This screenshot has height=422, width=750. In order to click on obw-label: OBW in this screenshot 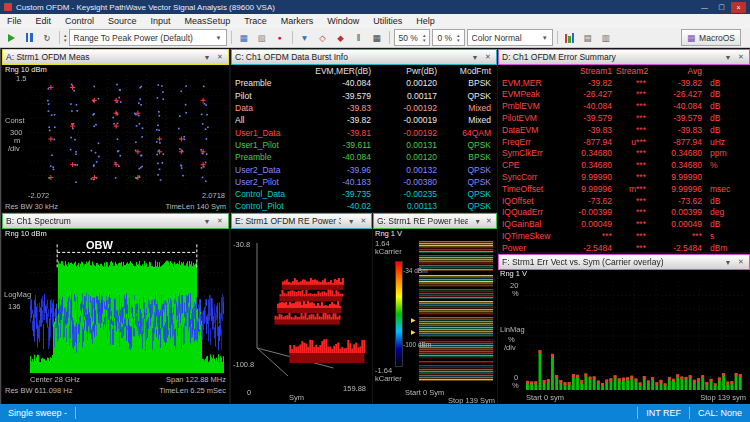, I will do `click(100, 245)`.